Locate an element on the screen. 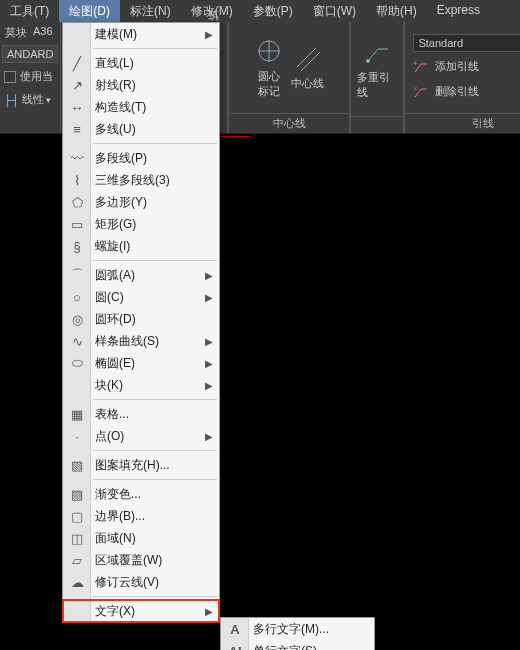 The width and height of the screenshot is (520, 650). menu-item-ellipse: ⬭ 椭圆(E) ▶ is located at coordinates (141, 363).